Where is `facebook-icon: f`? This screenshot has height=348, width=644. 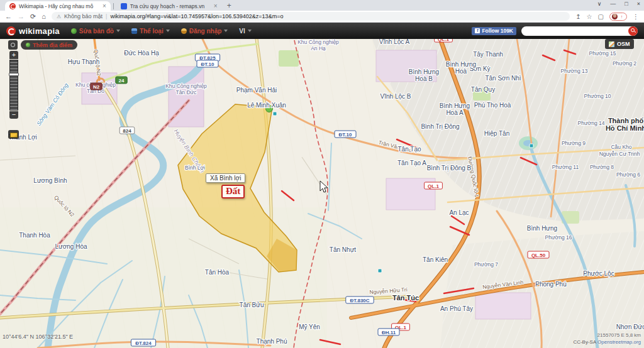 facebook-icon: f is located at coordinates (477, 31).